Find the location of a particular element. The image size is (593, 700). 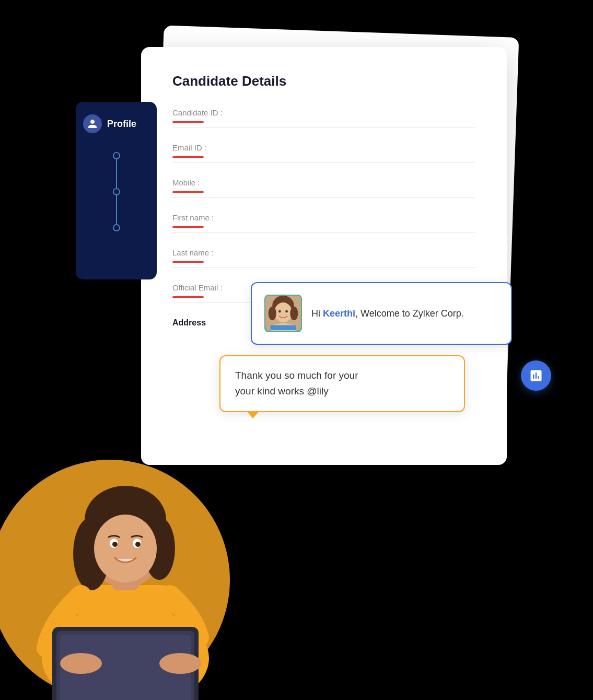

underline-last-name is located at coordinates (188, 262).